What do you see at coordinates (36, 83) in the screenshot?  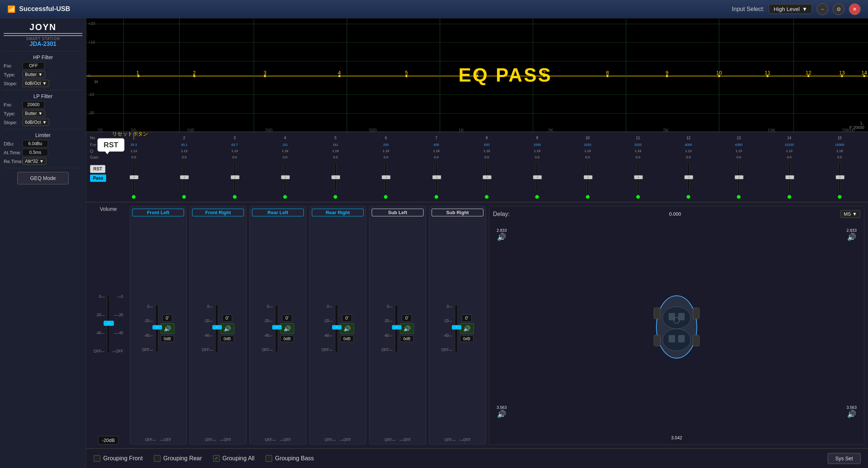 I see `hp-slope-select: 6dB/Oct ▼` at bounding box center [36, 83].